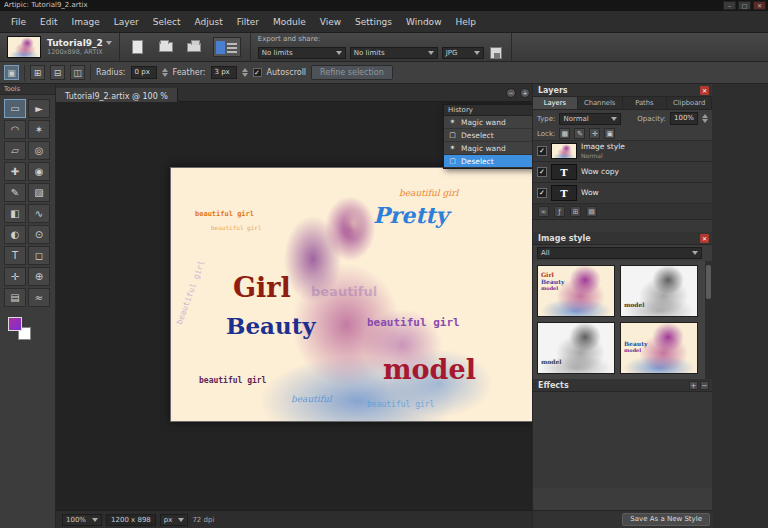  What do you see at coordinates (46, 5) in the screenshot?
I see `window-title: Artipic: Tutorial9_2.artix` at bounding box center [46, 5].